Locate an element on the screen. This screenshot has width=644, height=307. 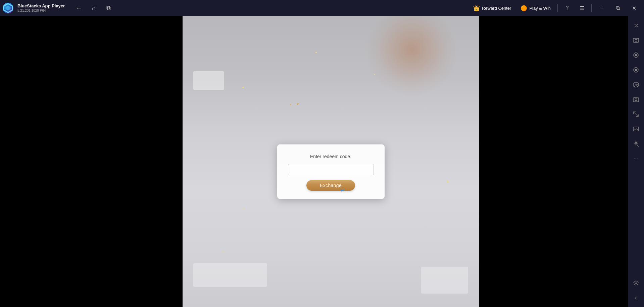
resize-icon is located at coordinates (636, 114).